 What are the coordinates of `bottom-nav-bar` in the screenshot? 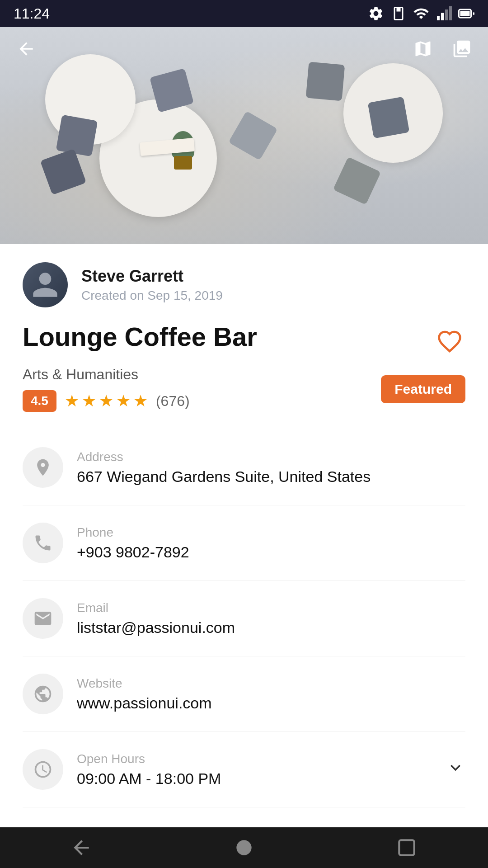 It's located at (244, 848).